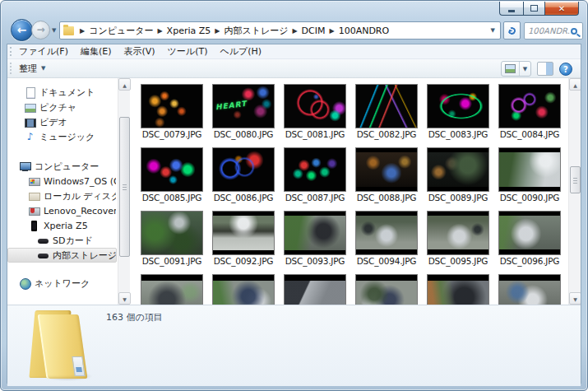  I want to click on forward-button: →, so click(41, 30).